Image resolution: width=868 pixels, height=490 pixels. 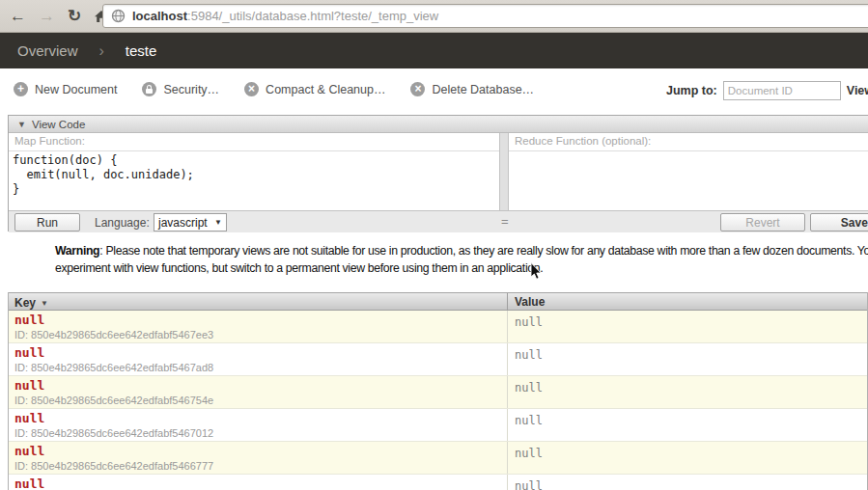 What do you see at coordinates (839, 222) in the screenshot?
I see `save-as-button: Save As...` at bounding box center [839, 222].